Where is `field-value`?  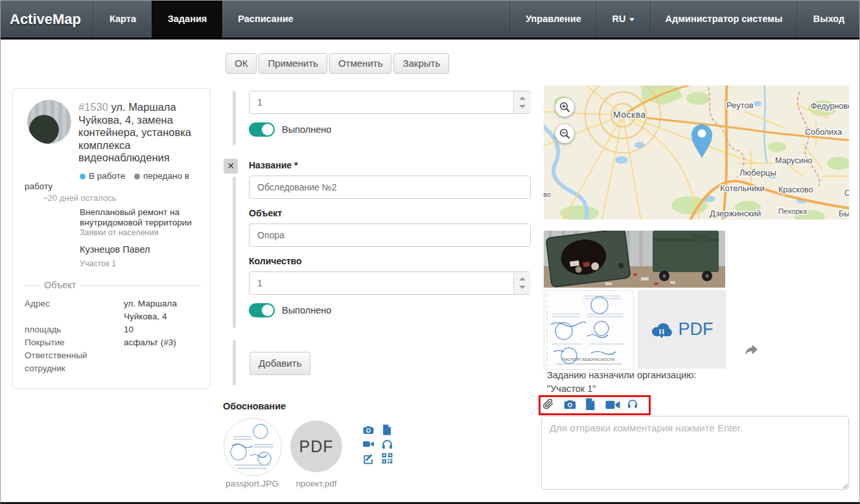 field-value is located at coordinates (162, 362).